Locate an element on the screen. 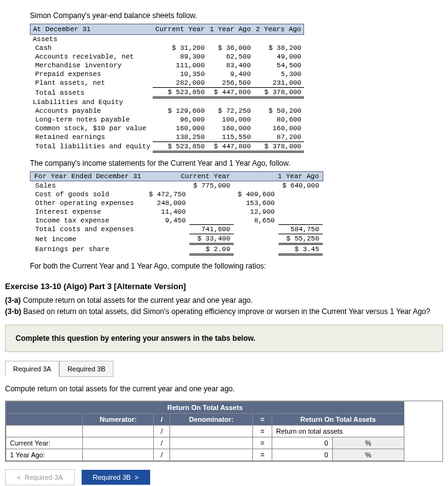  numerator-select-blank is located at coordinates (118, 431).